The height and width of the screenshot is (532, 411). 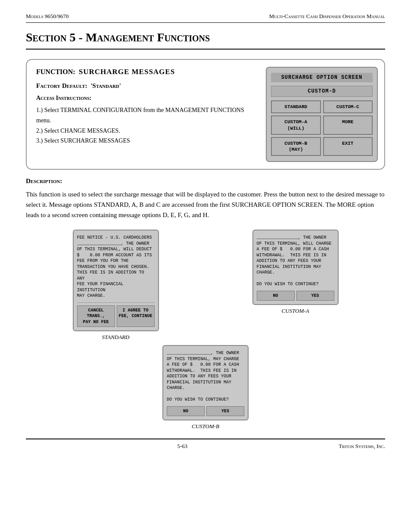 What do you see at coordinates (116, 285) in the screenshot?
I see `standard-screen-container: FEE NOTICE - U.S. CARDHOLDERS___________…` at bounding box center [116, 285].